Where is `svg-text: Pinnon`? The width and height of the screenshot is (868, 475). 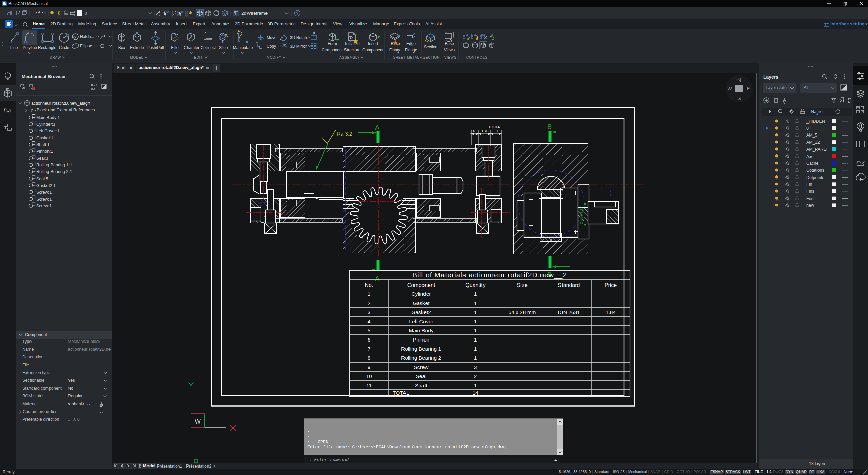 svg-text: Pinnon is located at coordinates (421, 339).